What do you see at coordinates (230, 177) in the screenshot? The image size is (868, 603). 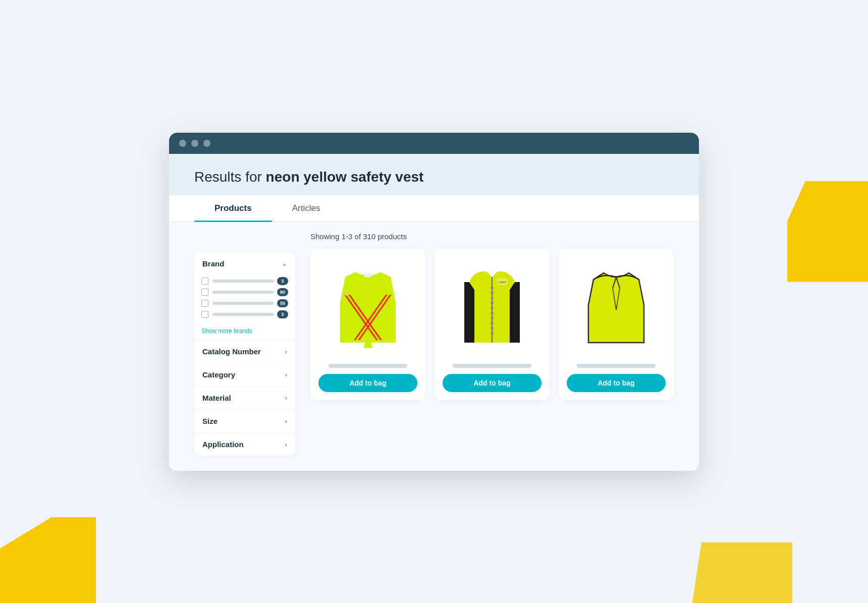 I see `results-prefix: Results for` at bounding box center [230, 177].